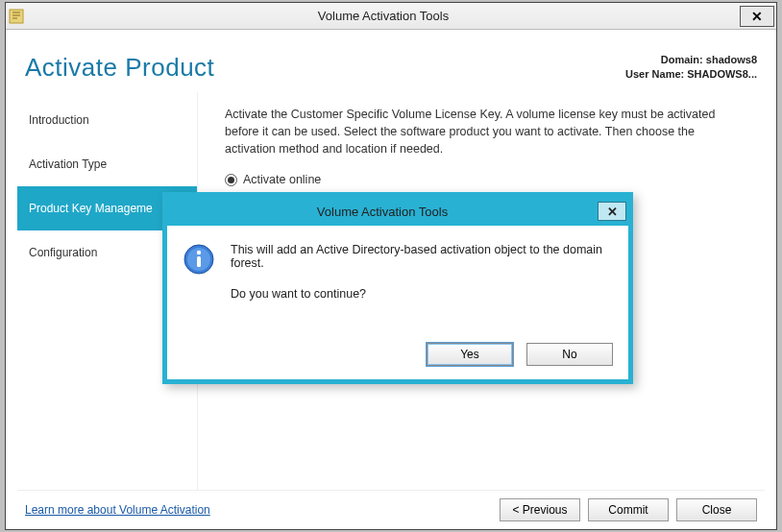 This screenshot has width=782, height=532. I want to click on sidebar-item-activation-type: Activation Type, so click(108, 164).